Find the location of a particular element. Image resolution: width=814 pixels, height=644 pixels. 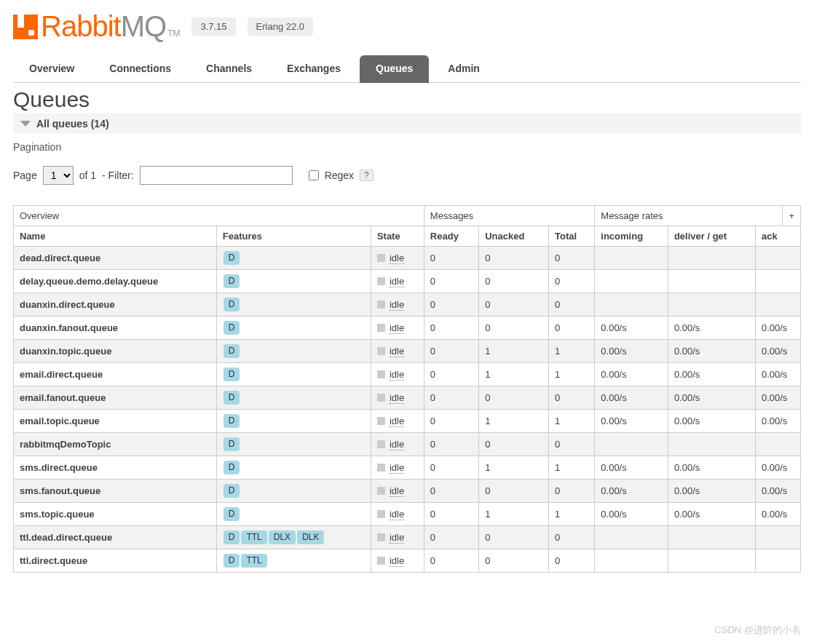

table-row: ttl.direct.queueDTTLidle000 is located at coordinates (408, 561).